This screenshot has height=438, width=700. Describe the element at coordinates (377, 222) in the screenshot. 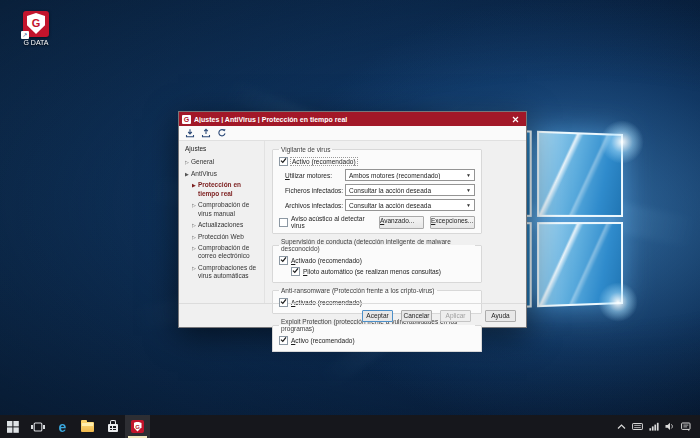

I see `vigilante-bottom-row: Aviso acústico al detectar virus Avanzad…` at that location.